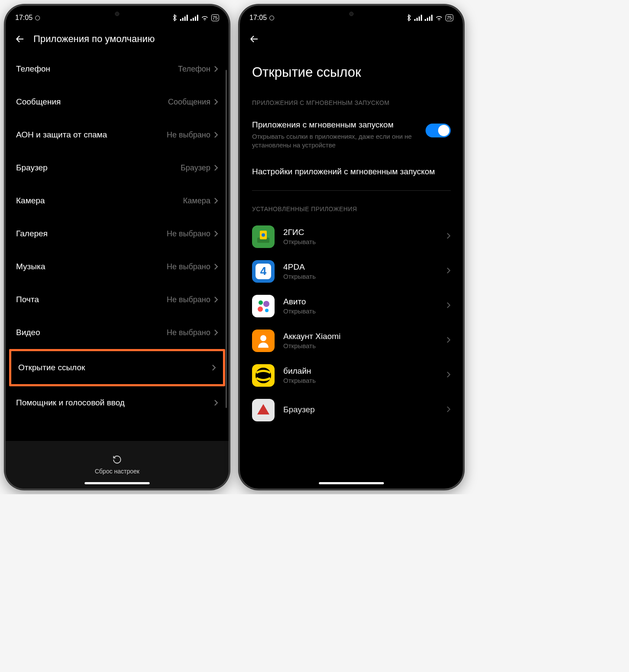 The image size is (629, 672). What do you see at coordinates (351, 173) in the screenshot?
I see `instant-apps-settings-link: Настройки приложений с мгновенным запуск…` at bounding box center [351, 173].